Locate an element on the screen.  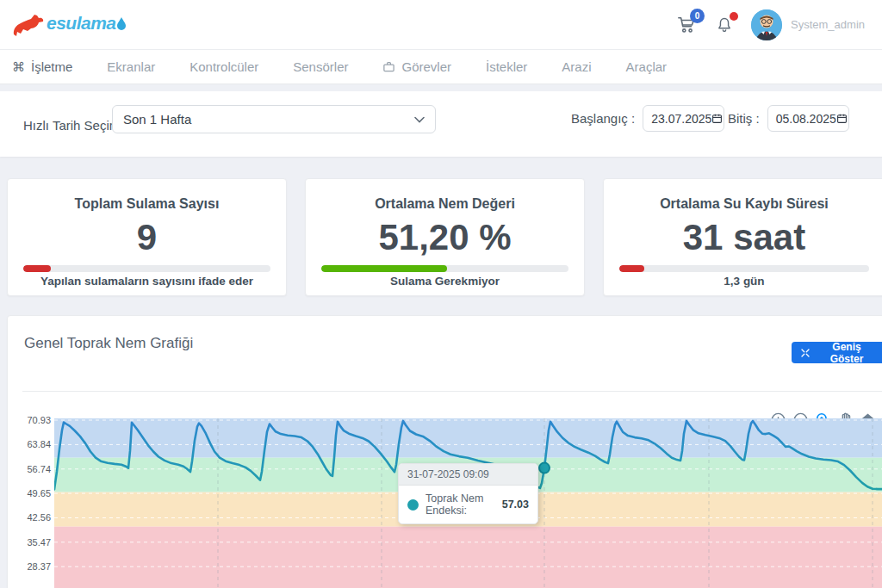
start-date-value: 23.07.2025 is located at coordinates (681, 119).